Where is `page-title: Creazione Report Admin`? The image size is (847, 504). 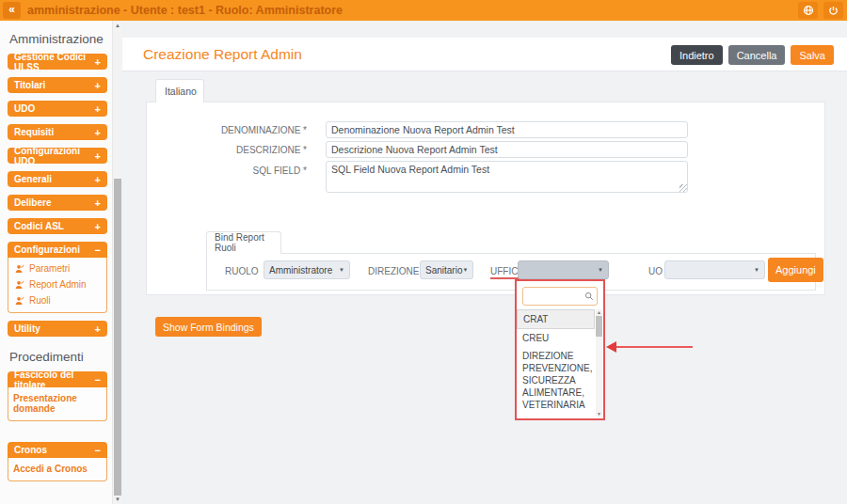 page-title: Creazione Report Admin is located at coordinates (222, 55).